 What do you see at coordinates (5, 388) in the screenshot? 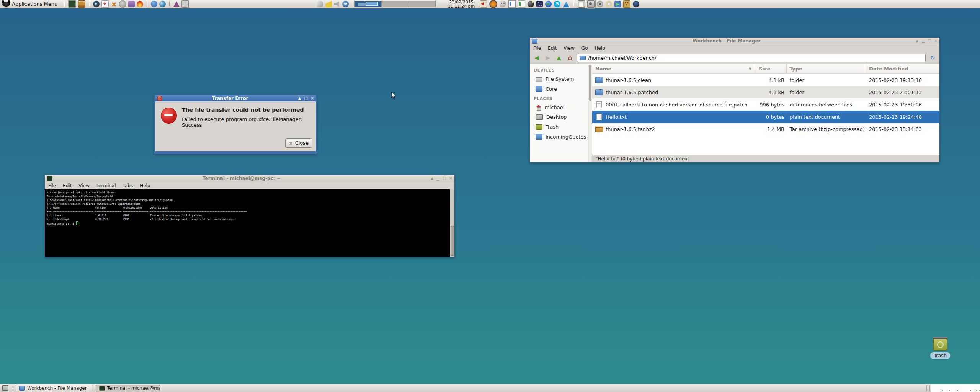
I see `show-desktop-button` at bounding box center [5, 388].